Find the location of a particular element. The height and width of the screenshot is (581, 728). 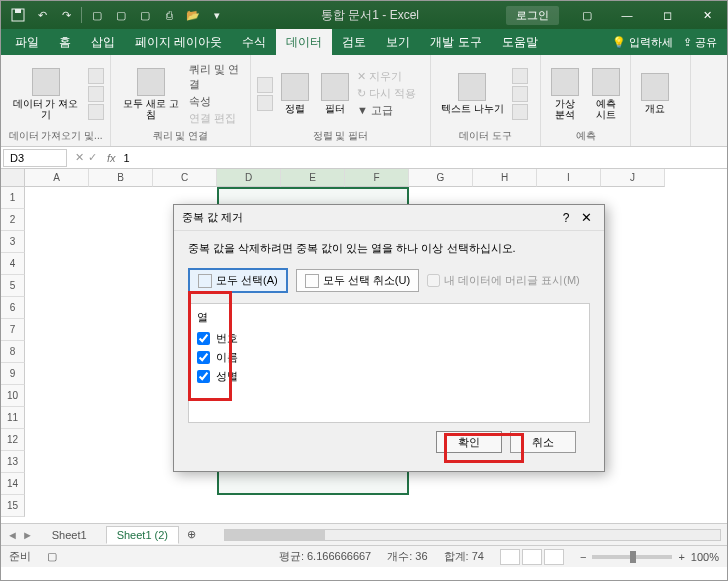

sort-desc-icon is located at coordinates (265, 103).